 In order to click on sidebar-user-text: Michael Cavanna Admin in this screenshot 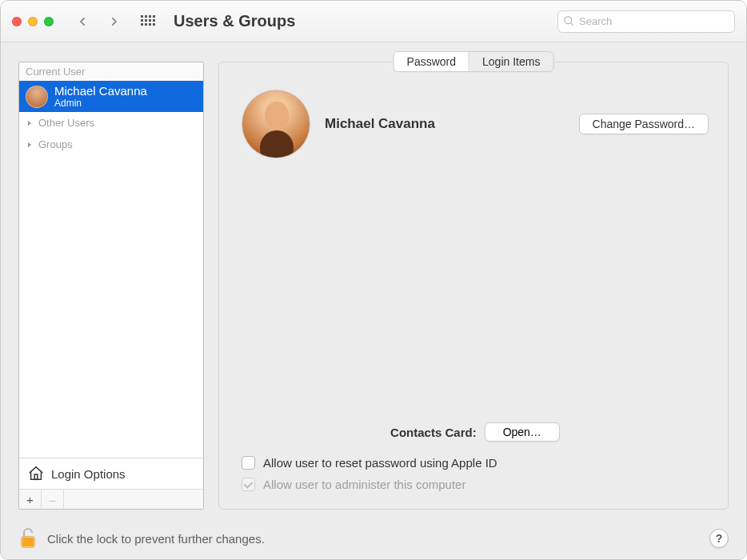, I will do `click(101, 96)`.